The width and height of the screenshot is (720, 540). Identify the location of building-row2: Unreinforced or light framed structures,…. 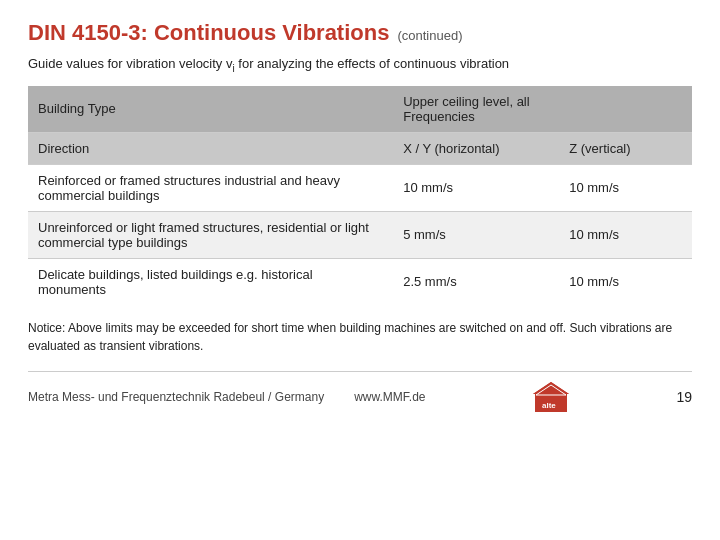
(210, 234).